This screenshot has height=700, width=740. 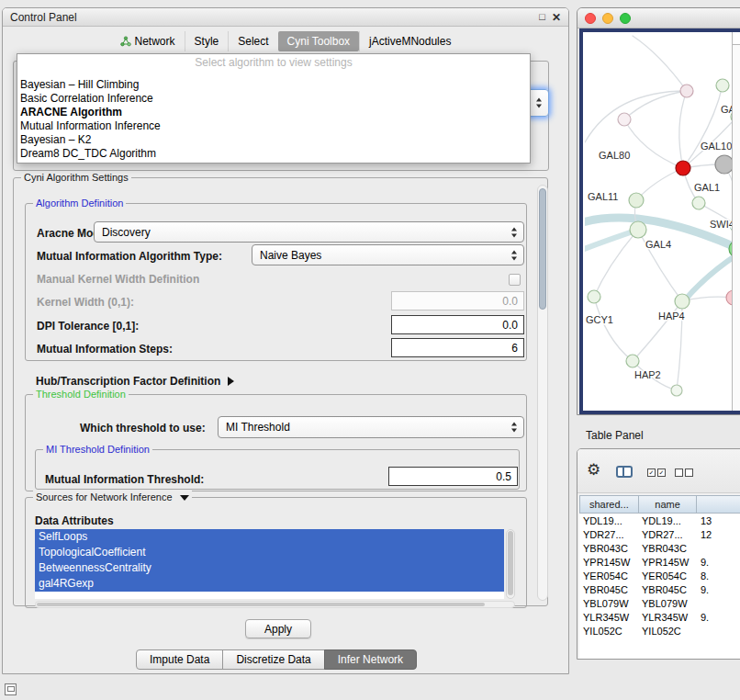 I want to click on table-row: YPR145WYPR145W9., so click(x=659, y=562).